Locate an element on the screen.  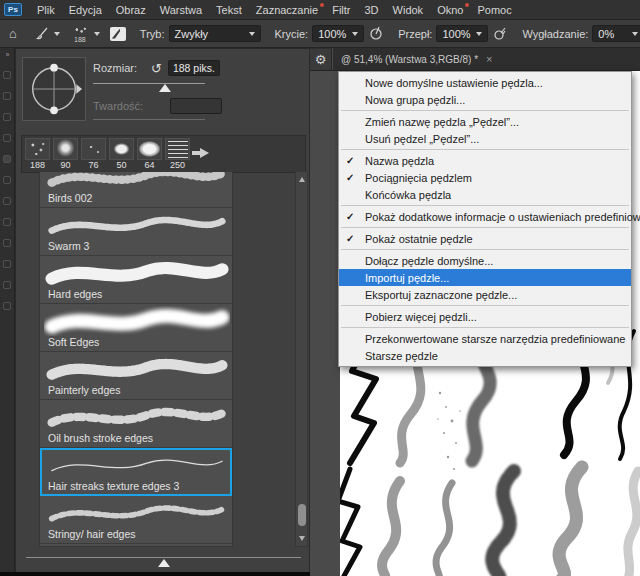
context-menu-item: Pobierz więcej pędzli... is located at coordinates (485, 316).